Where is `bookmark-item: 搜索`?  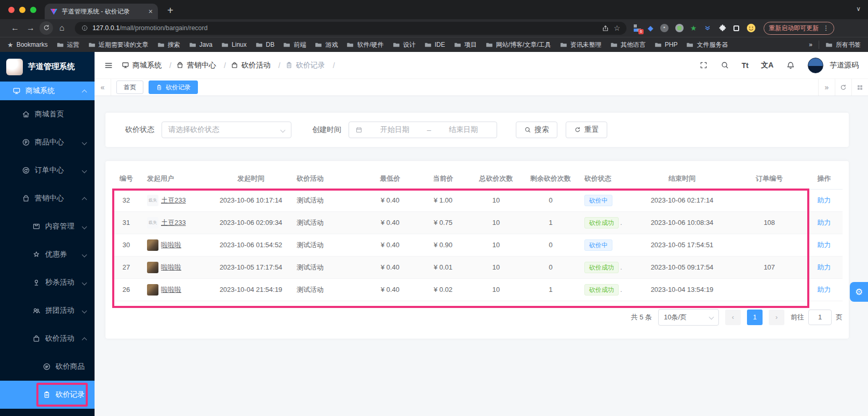
bookmark-item: 搜索 is located at coordinates (169, 45).